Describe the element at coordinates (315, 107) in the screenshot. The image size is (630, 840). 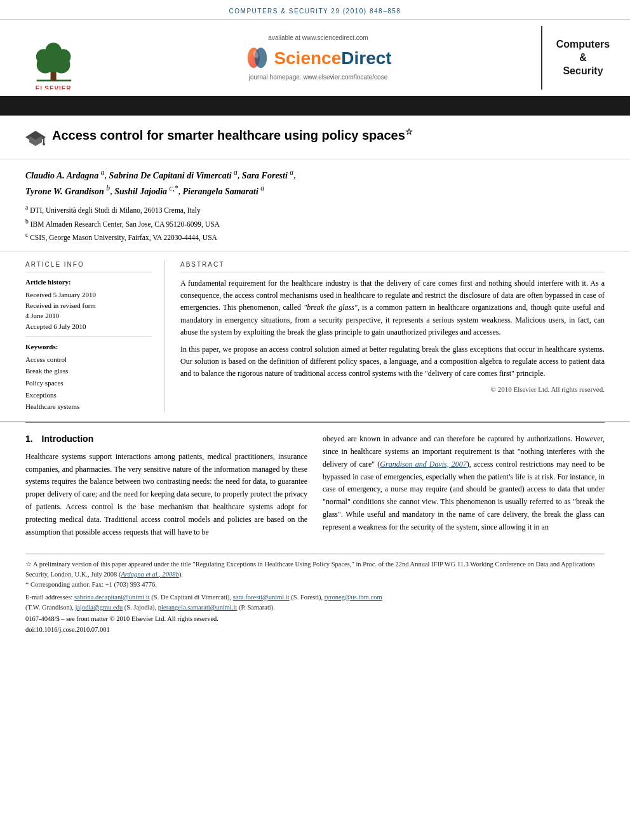
I see `black-bar` at that location.